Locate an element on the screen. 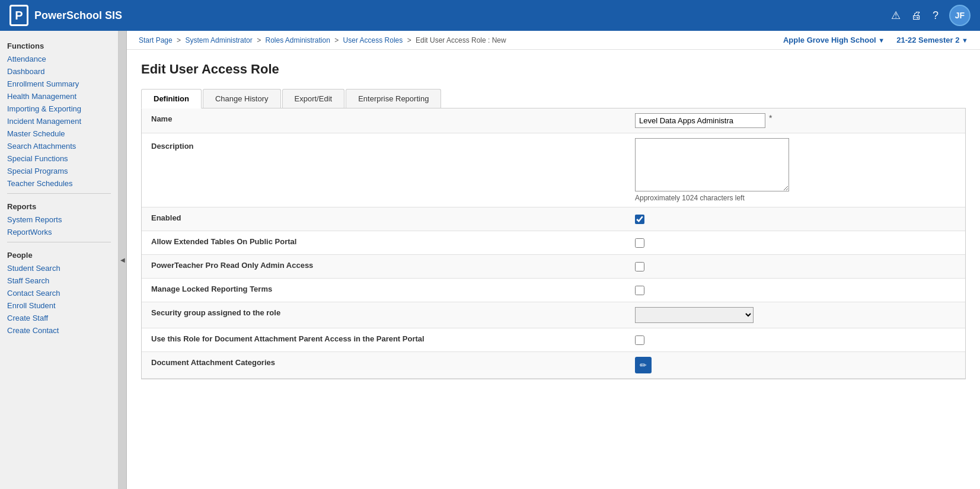  doc-attachment-cat-button: ✏ is located at coordinates (643, 365).